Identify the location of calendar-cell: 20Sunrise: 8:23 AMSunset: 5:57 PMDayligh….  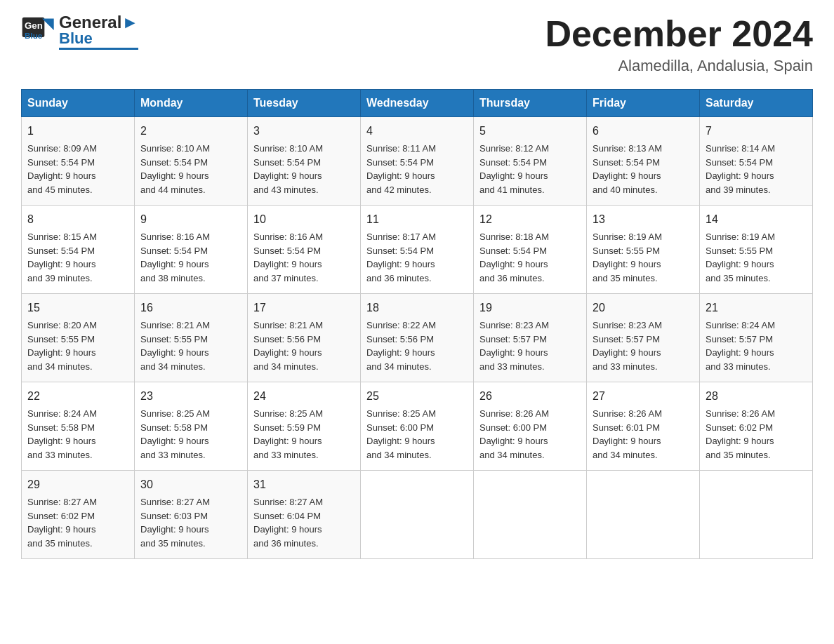
(643, 338).